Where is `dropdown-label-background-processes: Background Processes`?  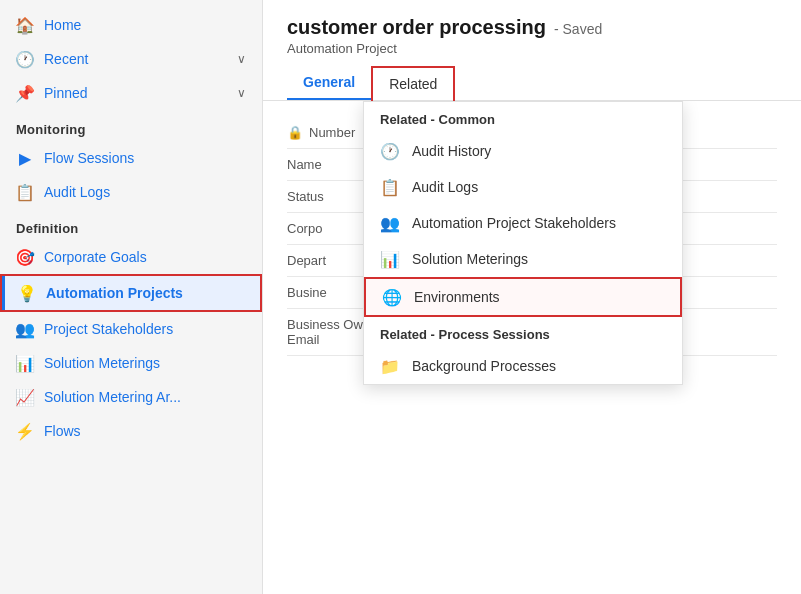 dropdown-label-background-processes: Background Processes is located at coordinates (484, 366).